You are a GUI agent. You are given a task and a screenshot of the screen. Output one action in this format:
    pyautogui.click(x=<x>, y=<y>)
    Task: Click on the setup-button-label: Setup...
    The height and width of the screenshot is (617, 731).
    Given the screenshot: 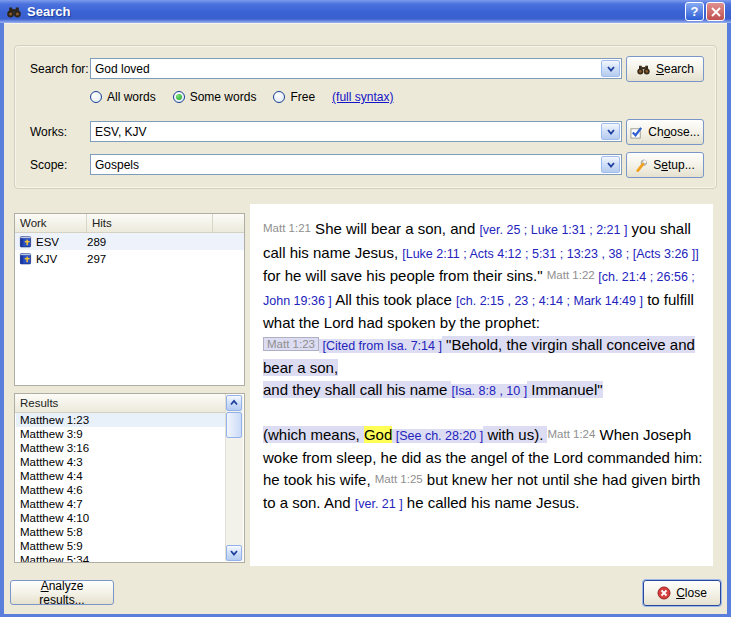 What is the action you would take?
    pyautogui.click(x=674, y=165)
    